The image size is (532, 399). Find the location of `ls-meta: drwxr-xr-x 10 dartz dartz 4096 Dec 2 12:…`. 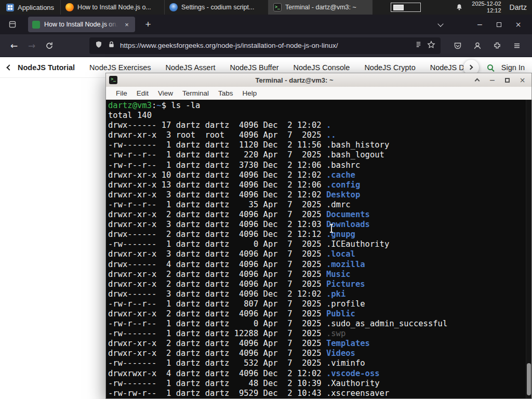

ls-meta: drwxr-xr-x 10 dartz dartz 4096 Dec 2 12:… is located at coordinates (217, 175).